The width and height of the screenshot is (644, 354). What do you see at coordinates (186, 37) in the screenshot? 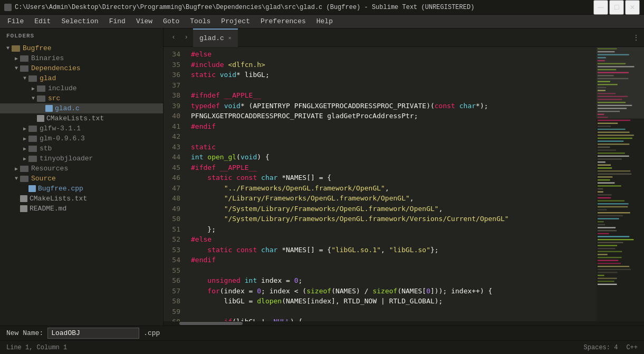
I see `tab-next-button: ›` at bounding box center [186, 37].